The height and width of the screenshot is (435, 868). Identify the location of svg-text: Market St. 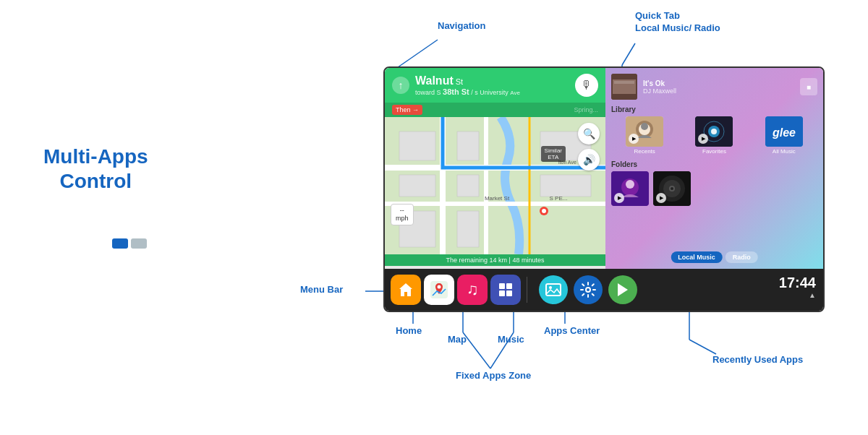
(498, 198).